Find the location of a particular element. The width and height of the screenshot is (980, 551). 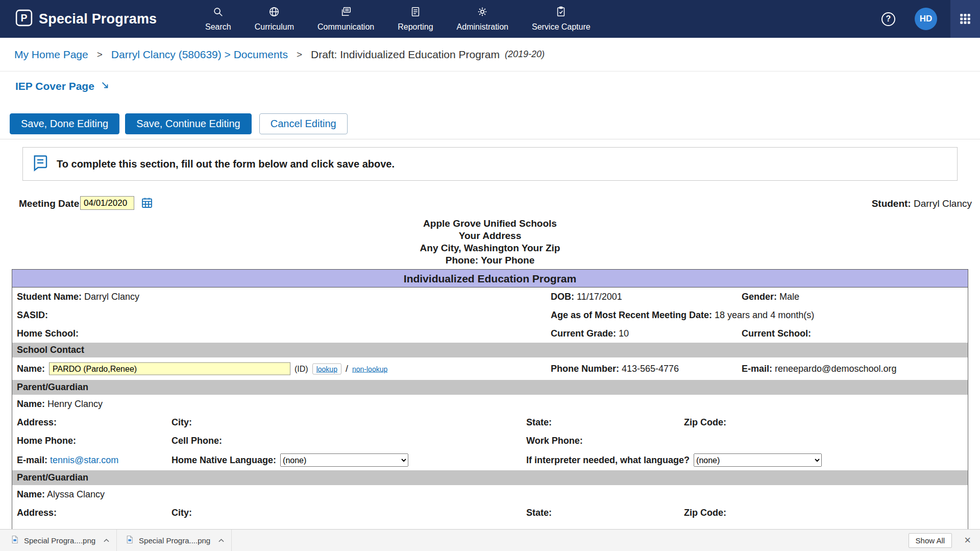

parent1-state-field: State: is located at coordinates (539, 423).